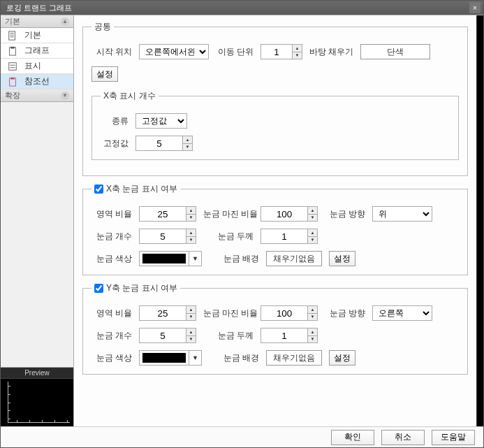  Describe the element at coordinates (242, 437) in the screenshot. I see `dialog-footer: 확인 취소 도움말` at that location.